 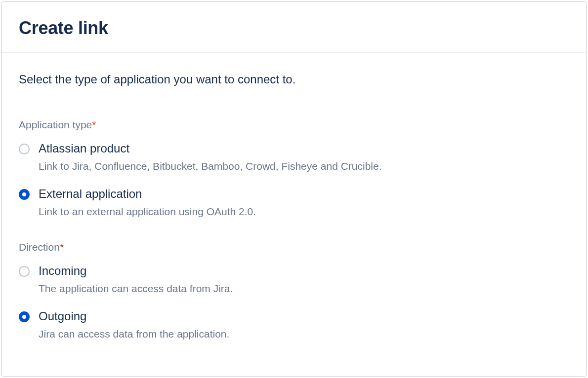 I want to click on radio-description: Jira can access data from the applicatio…, so click(x=304, y=334).